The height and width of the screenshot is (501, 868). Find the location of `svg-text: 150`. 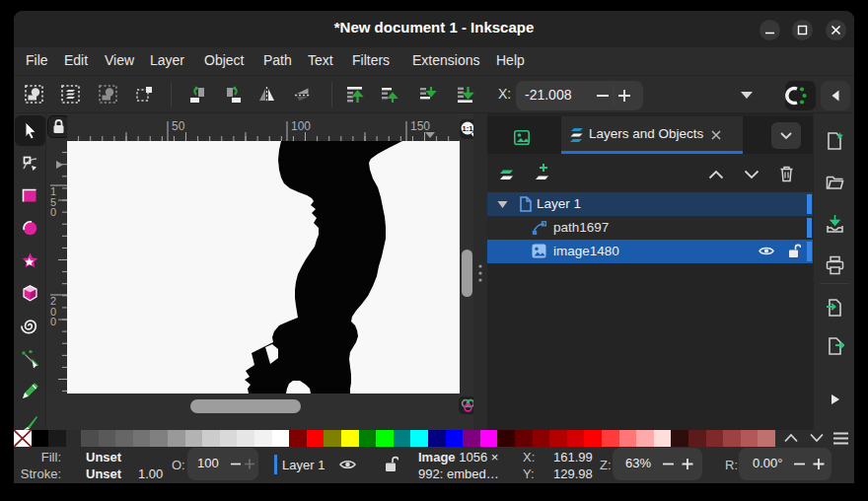

svg-text: 150 is located at coordinates (420, 126).